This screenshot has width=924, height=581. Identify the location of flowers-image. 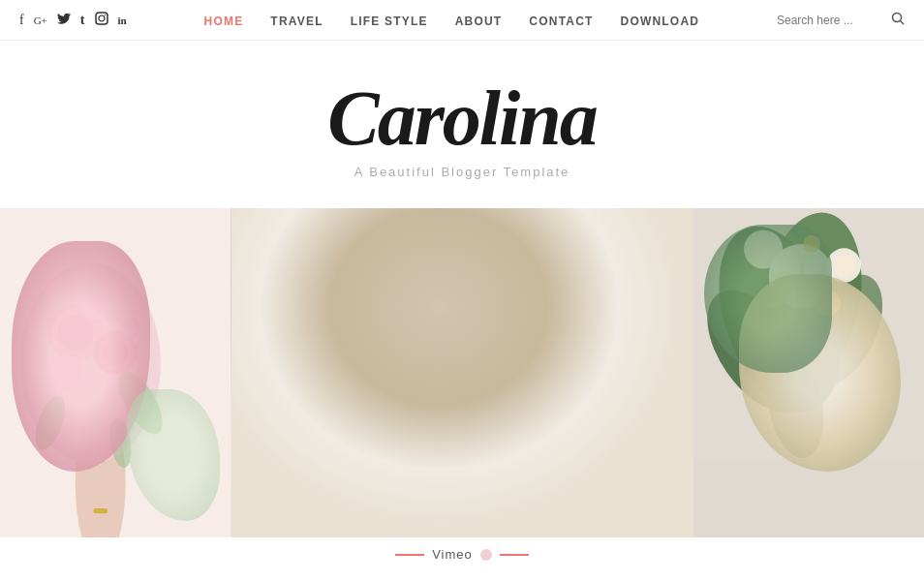
(116, 373).